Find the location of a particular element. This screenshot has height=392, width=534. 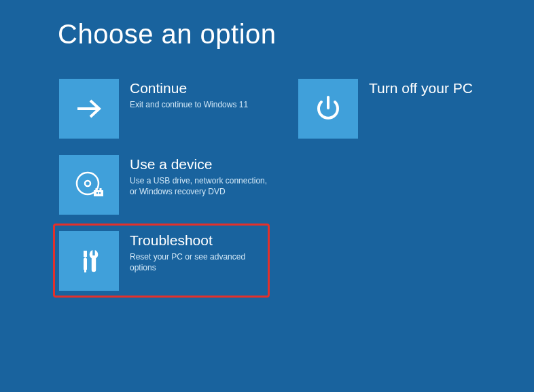

page-title: Choose an option is located at coordinates (167, 34).